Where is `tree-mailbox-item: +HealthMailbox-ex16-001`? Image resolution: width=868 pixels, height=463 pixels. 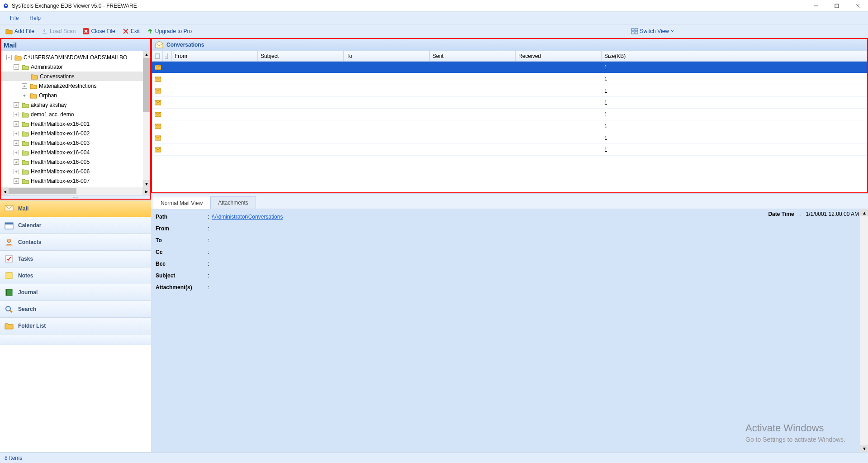 tree-mailbox-item: +HealthMailbox-ex16-001 is located at coordinates (76, 124).